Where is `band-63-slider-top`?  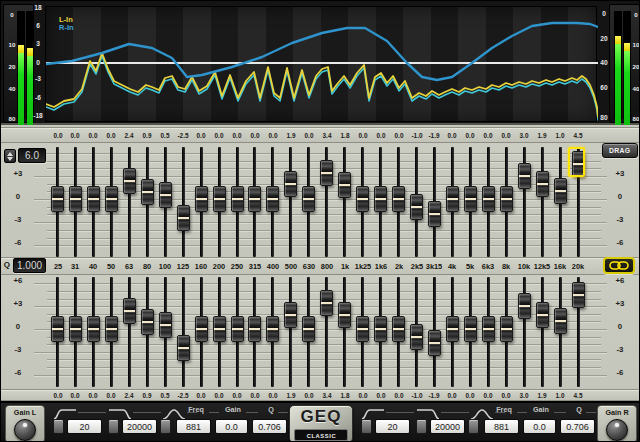
band-63-slider-top is located at coordinates (130, 181).